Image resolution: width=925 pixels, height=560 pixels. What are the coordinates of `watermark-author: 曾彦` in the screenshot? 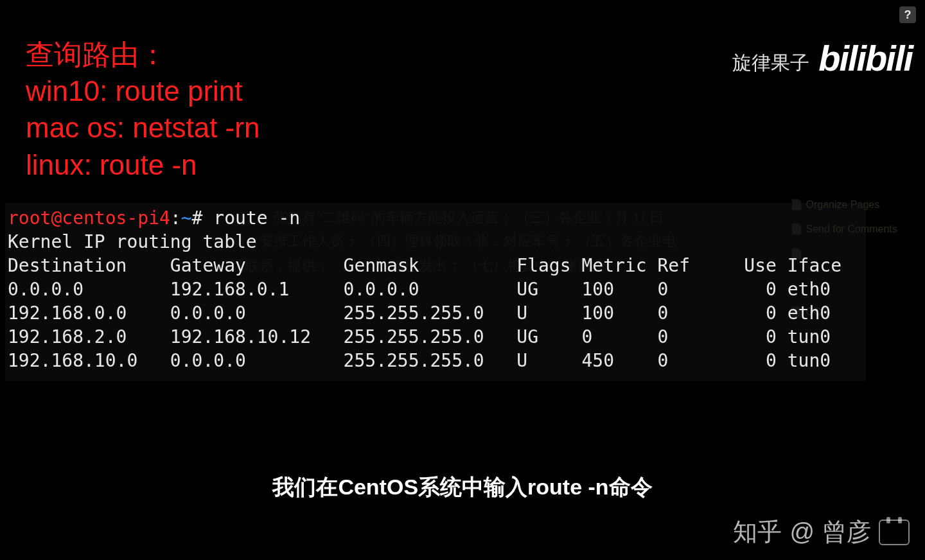 It's located at (847, 532).